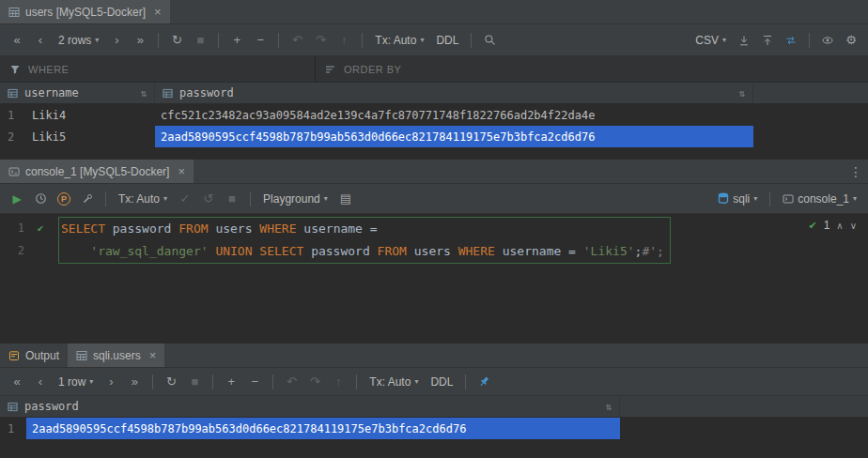 Image resolution: width=868 pixels, height=458 pixels. What do you see at coordinates (744, 40) in the screenshot?
I see `download-icon` at bounding box center [744, 40].